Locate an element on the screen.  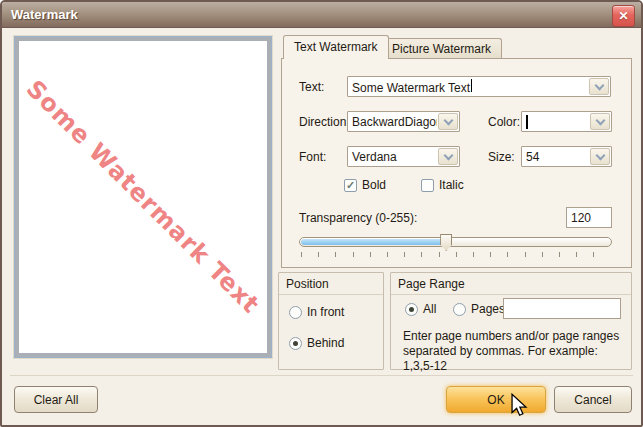
all-pages-radio is located at coordinates (412, 310).